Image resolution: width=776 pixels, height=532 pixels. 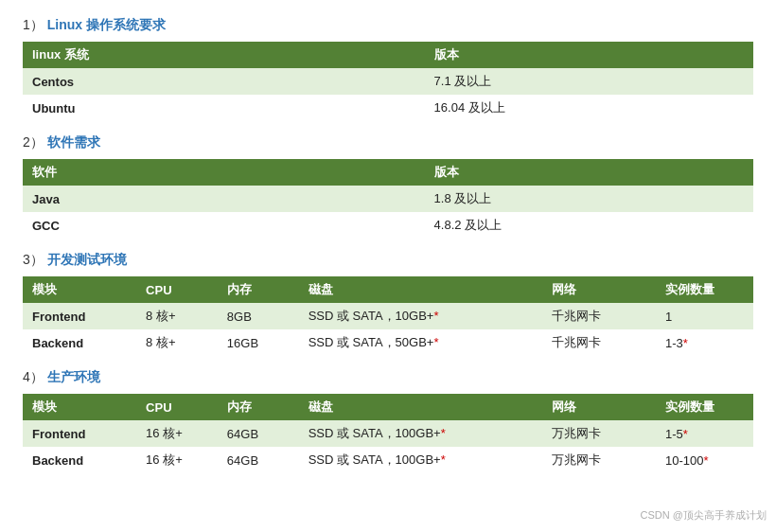 I want to click on col-header-0: linux 系统, so click(x=223, y=55).